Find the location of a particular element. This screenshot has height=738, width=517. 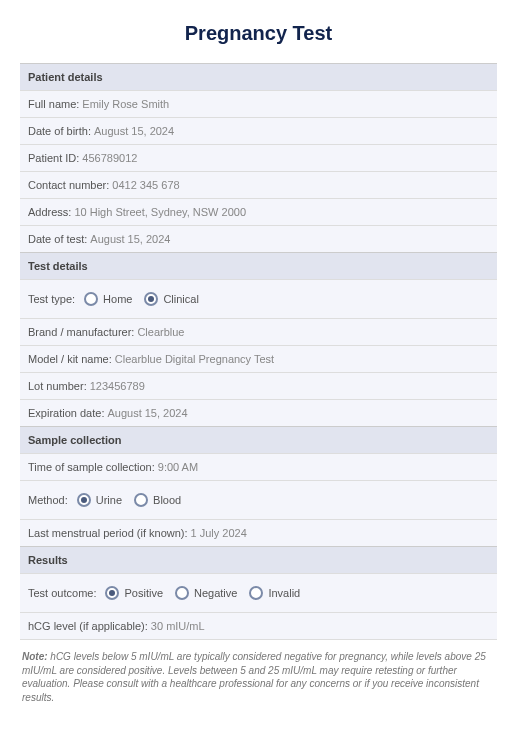

section-header-patient: Patient details is located at coordinates (258, 76).